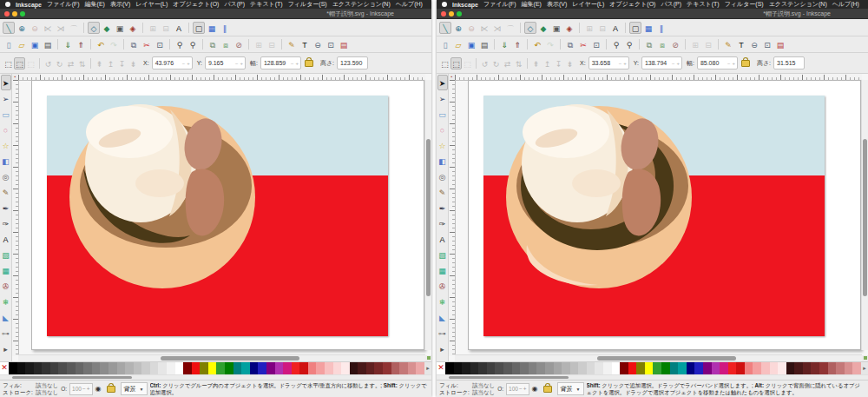 The height and width of the screenshot is (397, 868). Describe the element at coordinates (6, 114) in the screenshot. I see `rectangle-tool-icon: ▭` at that location.